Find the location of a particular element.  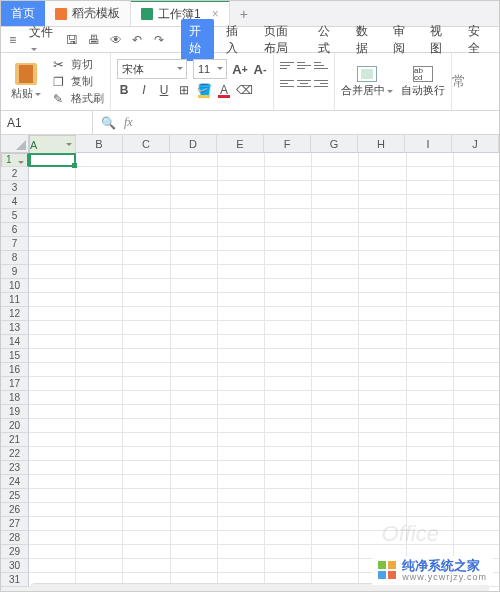

redo-icon: ↷ is located at coordinates (159, 40).